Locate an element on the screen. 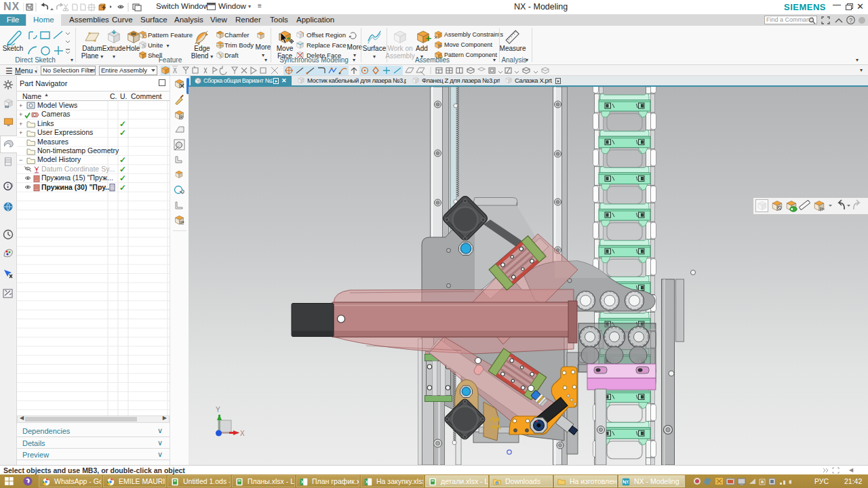  svg-text: User Expressions is located at coordinates (65, 132).